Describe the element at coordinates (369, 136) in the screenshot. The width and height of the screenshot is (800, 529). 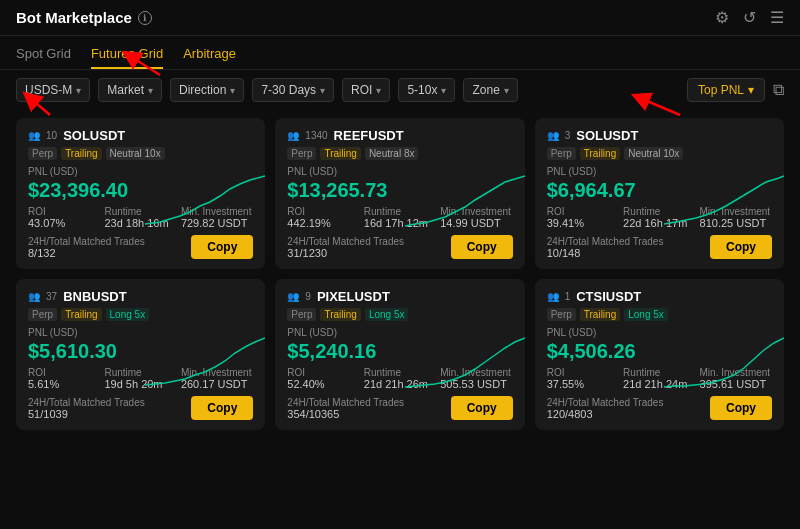
I see `card-symbol-1: REEFUSDT` at that location.